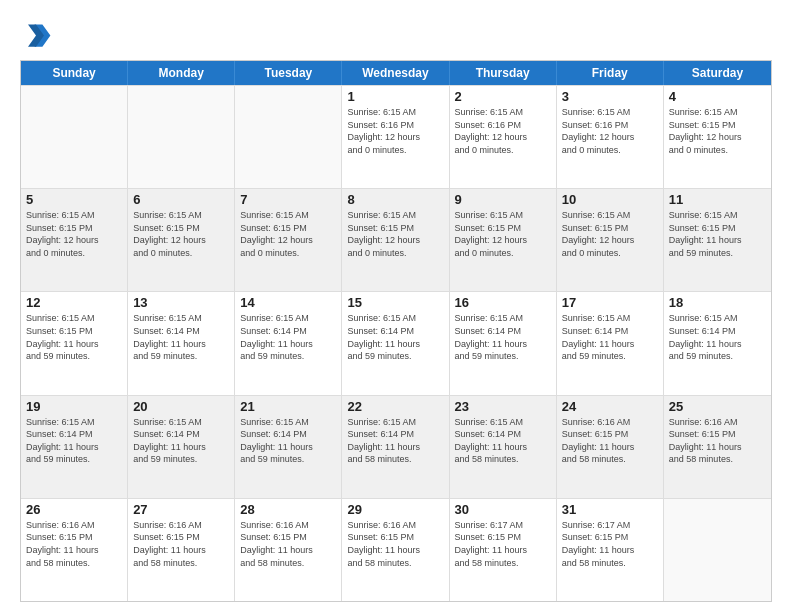 Image resolution: width=792 pixels, height=612 pixels. What do you see at coordinates (503, 406) in the screenshot?
I see `day-number: 23` at bounding box center [503, 406].